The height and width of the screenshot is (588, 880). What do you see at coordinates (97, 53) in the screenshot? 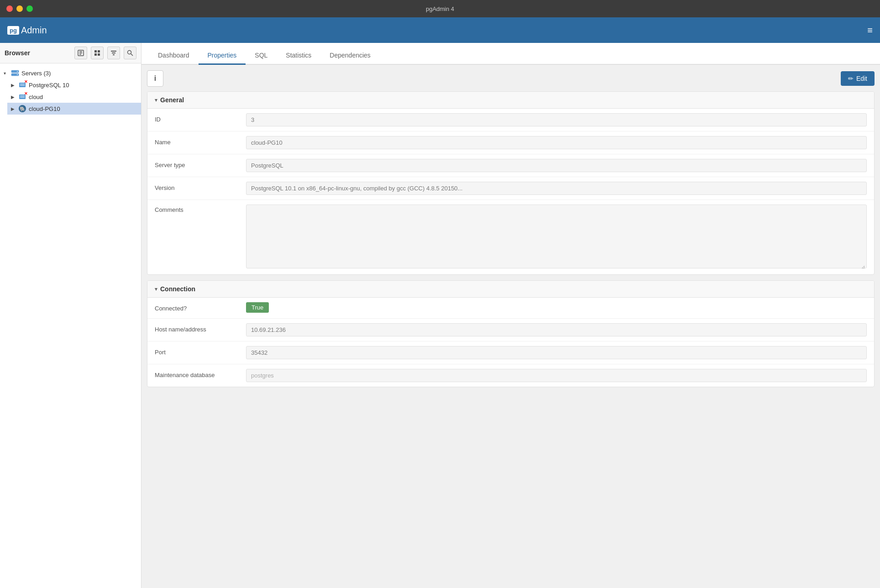
I see `grid-icon` at bounding box center [97, 53].